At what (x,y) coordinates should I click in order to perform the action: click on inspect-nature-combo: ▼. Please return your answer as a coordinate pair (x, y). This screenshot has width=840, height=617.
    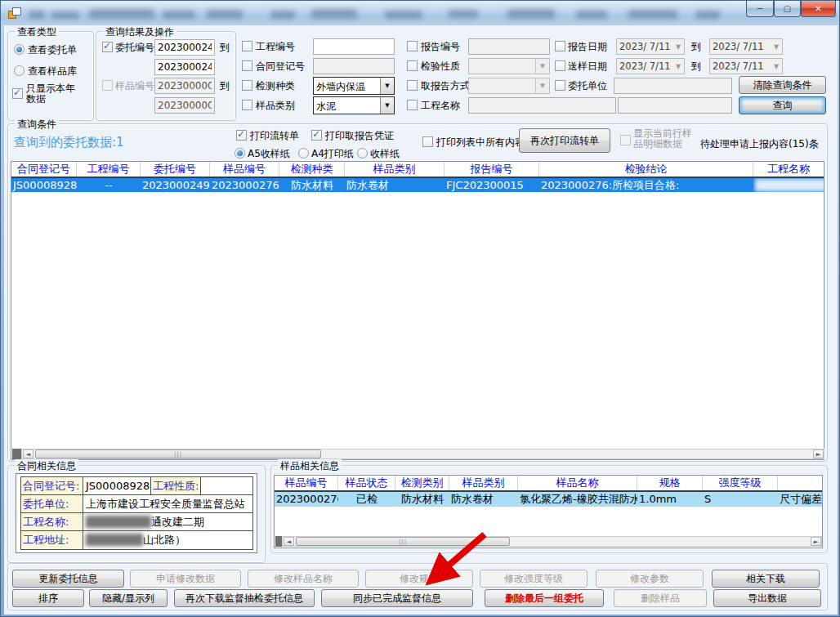
    Looking at the image, I should click on (509, 66).